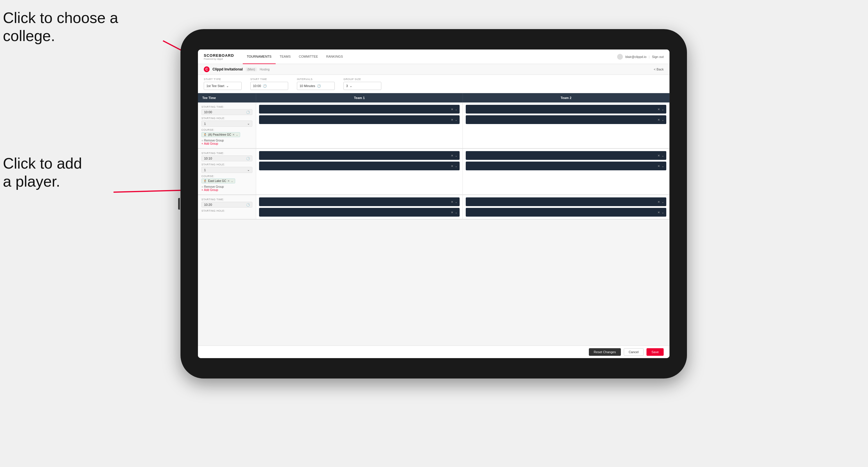 The image size is (868, 467). What do you see at coordinates (248, 123) in the screenshot?
I see `hole-chevron-1: ⌄` at bounding box center [248, 123].